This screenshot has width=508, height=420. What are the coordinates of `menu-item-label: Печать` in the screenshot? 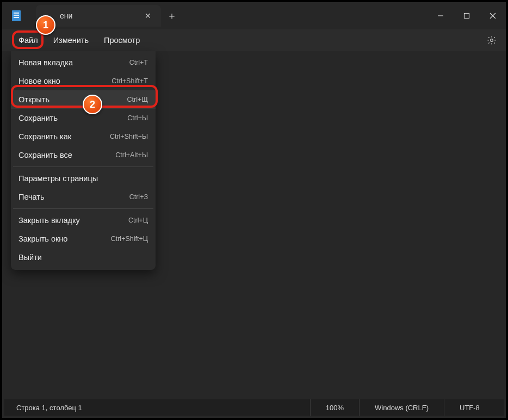 It's located at (32, 197).